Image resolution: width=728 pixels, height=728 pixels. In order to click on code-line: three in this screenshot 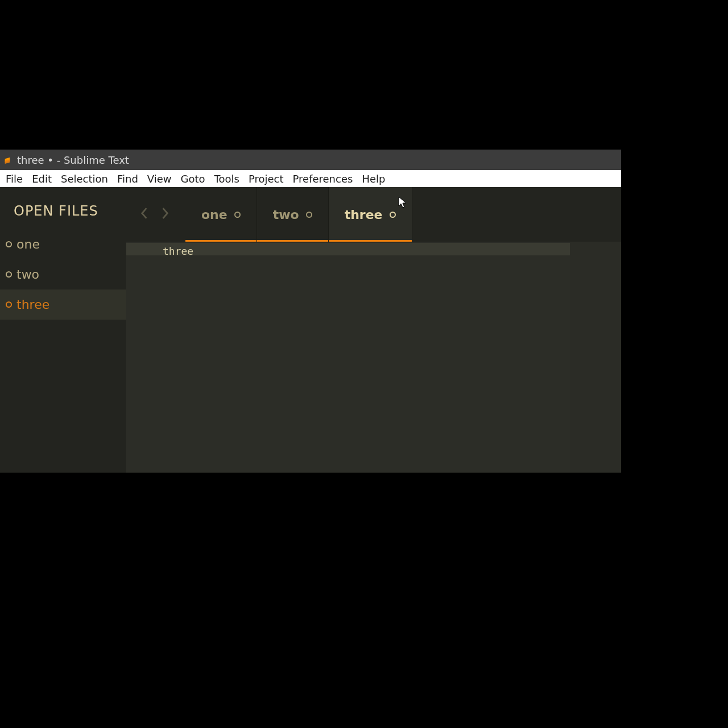, I will do `click(392, 251)`.